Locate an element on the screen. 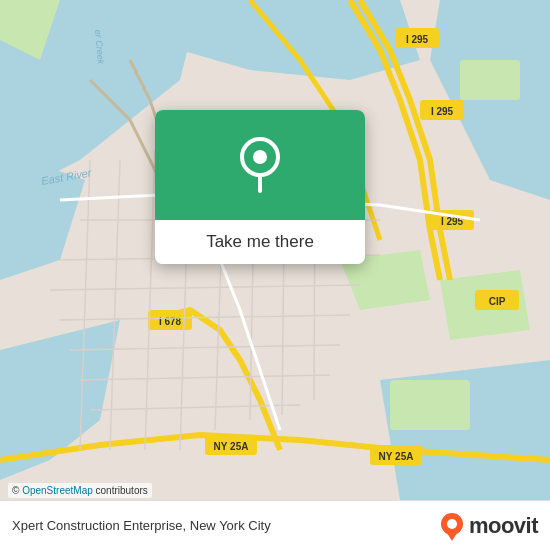  take-me-there-button: Take me there is located at coordinates (260, 242).